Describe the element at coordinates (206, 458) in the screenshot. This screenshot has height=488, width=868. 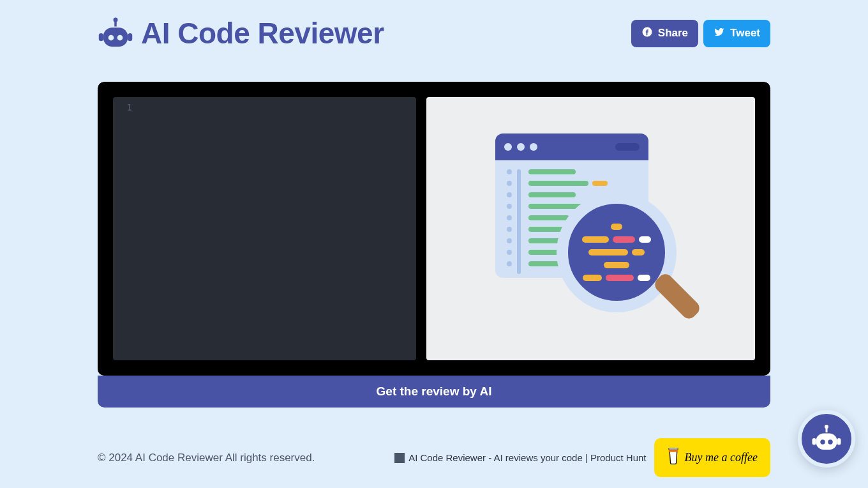
I see `copyright-text: © 2024 AI Code Reviewer All rights reser…` at that location.